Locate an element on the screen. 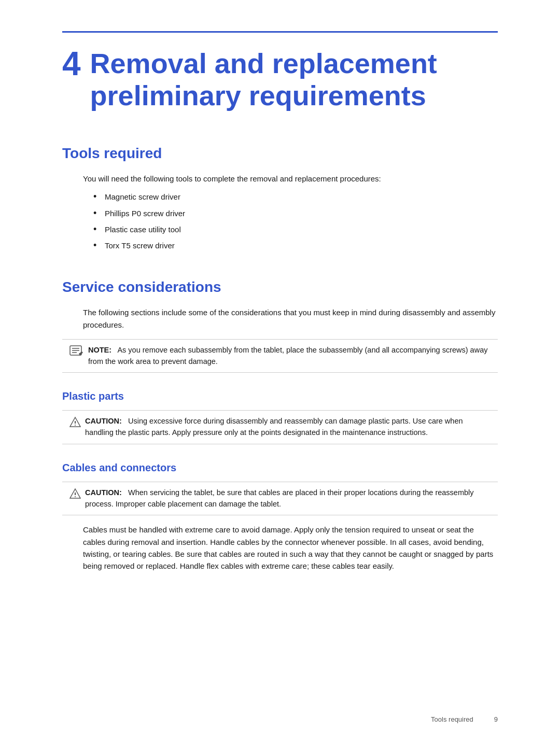  chapter-title-line2: preliminary requirements is located at coordinates (258, 95).